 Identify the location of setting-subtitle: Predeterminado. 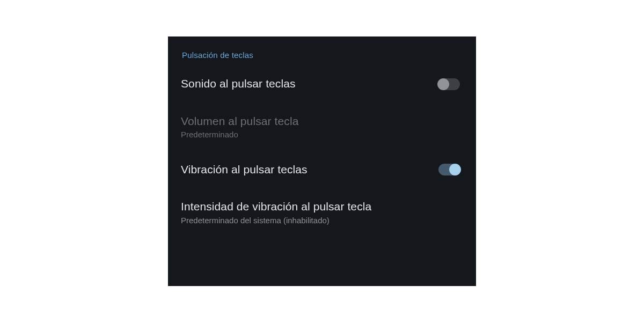
(322, 135).